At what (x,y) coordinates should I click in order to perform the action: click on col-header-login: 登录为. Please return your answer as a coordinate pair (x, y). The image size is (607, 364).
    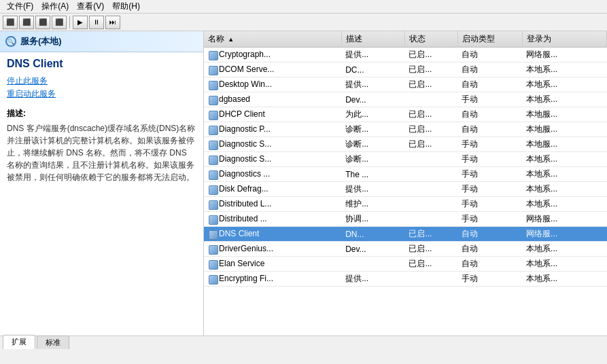
    Looking at the image, I should click on (564, 39).